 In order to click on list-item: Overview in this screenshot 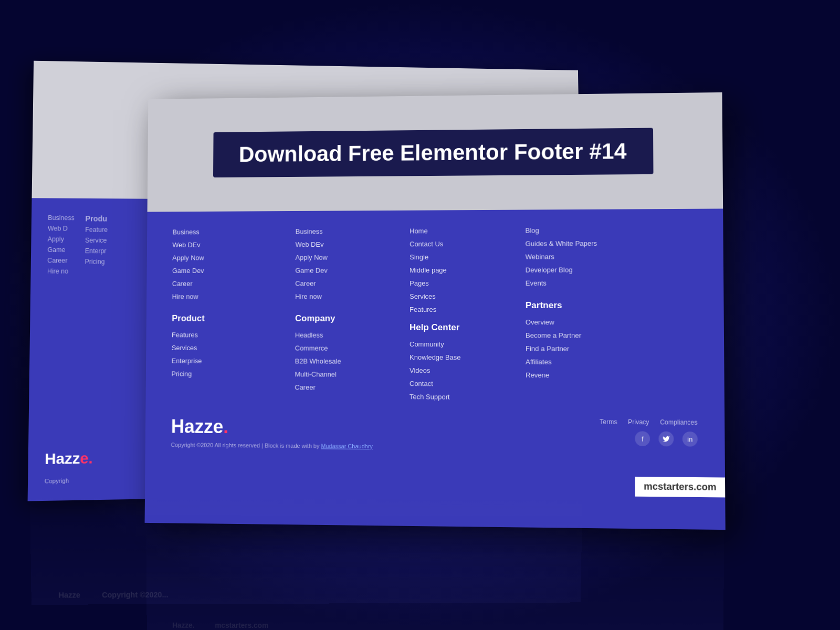, I will do `click(579, 322)`.